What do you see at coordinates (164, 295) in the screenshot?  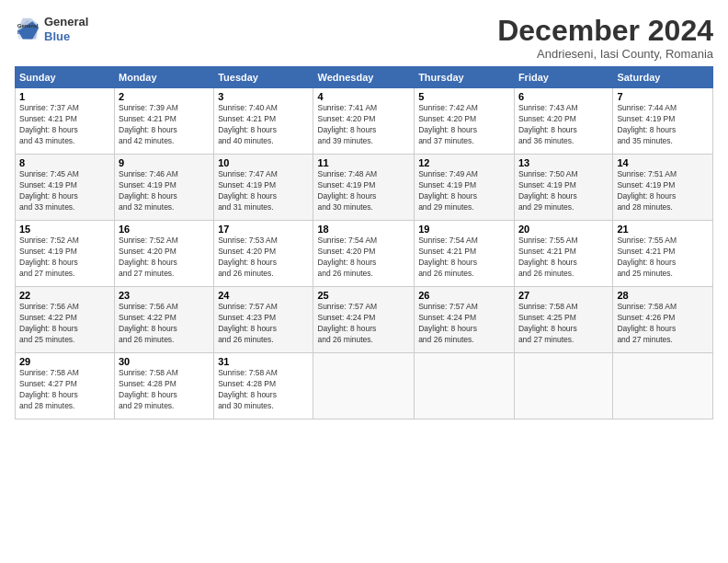 I see `day-number: 23` at bounding box center [164, 295].